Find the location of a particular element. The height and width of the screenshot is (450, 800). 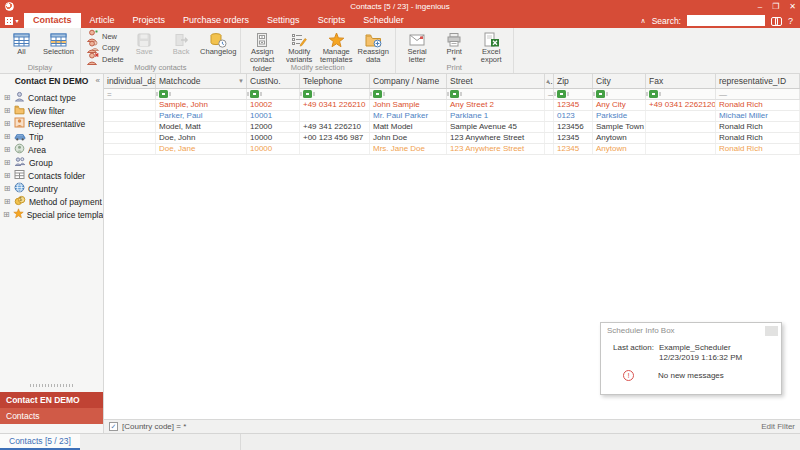

changelog-button: Changelog is located at coordinates (218, 43).